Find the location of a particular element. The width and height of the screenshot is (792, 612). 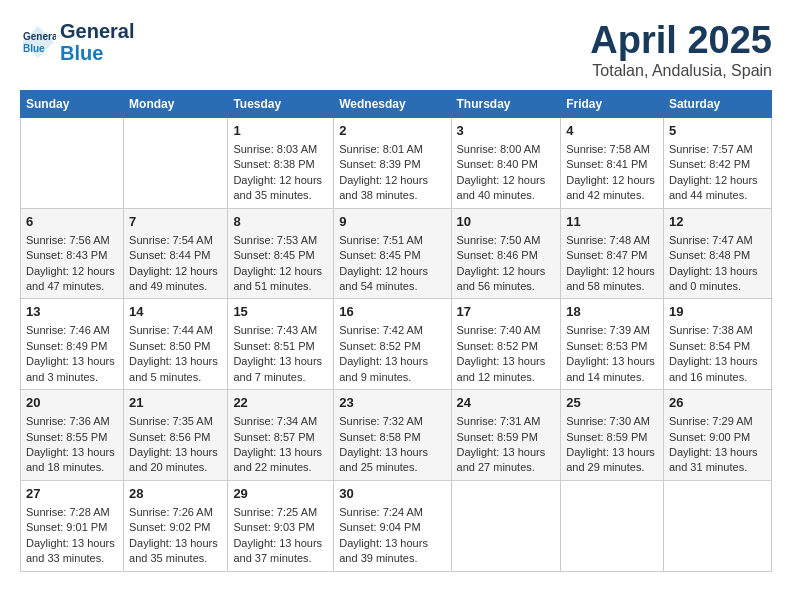

sunrise-text: Sunrise: 7:51 AM is located at coordinates (392, 240).